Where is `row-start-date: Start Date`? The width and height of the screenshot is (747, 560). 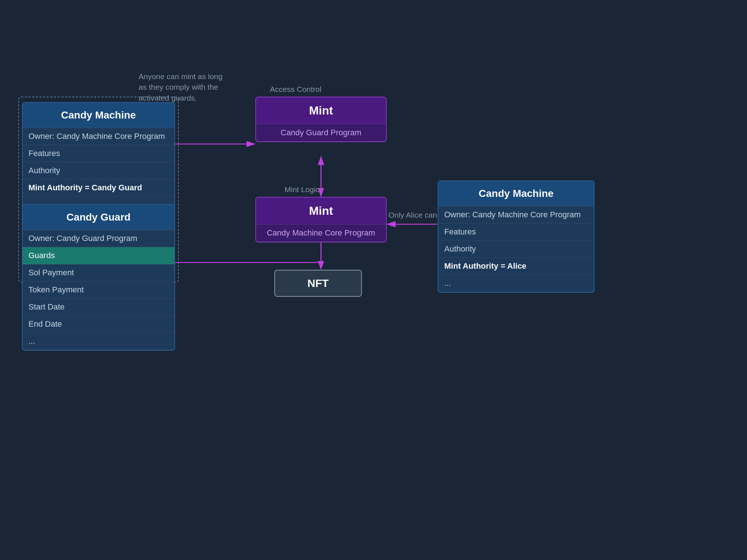
row-start-date: Start Date is located at coordinates (98, 307).